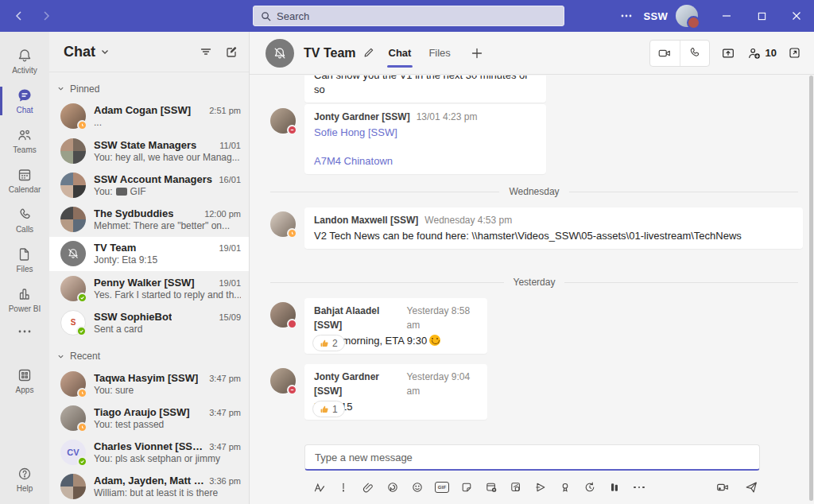 The height and width of the screenshot is (504, 814). I want to click on call-button-group, so click(680, 53).